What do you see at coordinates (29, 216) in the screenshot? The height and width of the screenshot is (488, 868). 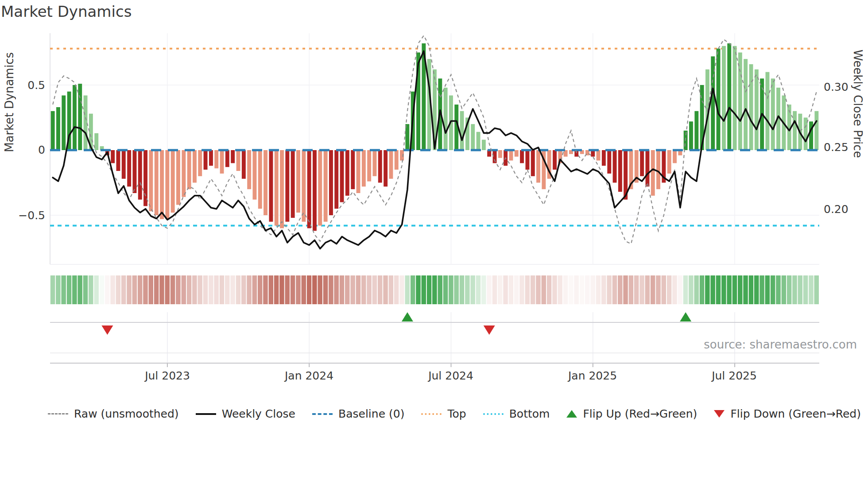 I see `left-axis-tick-neg05: −0.5` at bounding box center [29, 216].